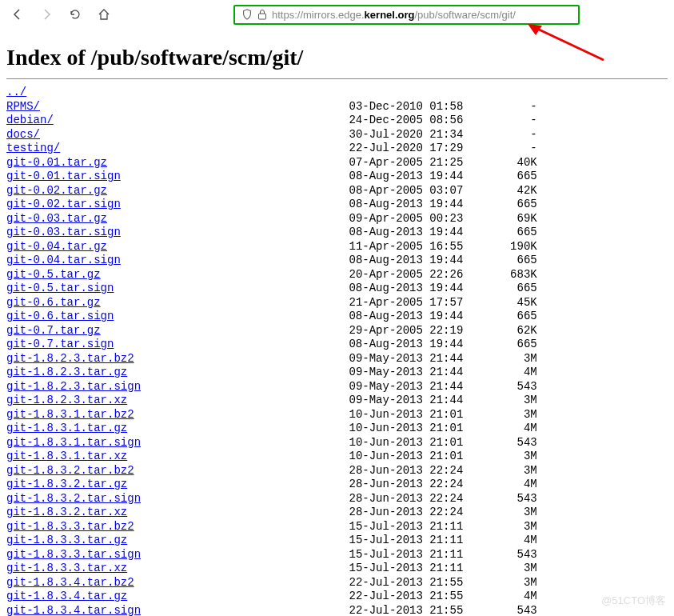 The height and width of the screenshot is (616, 674). I want to click on listing-link: git-1.8.3.3.tar.bz2, so click(70, 526).